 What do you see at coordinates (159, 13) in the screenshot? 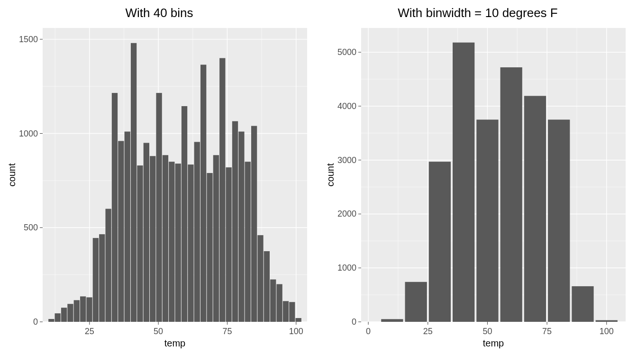
I see `plot-title-left: With 40 bins` at bounding box center [159, 13].